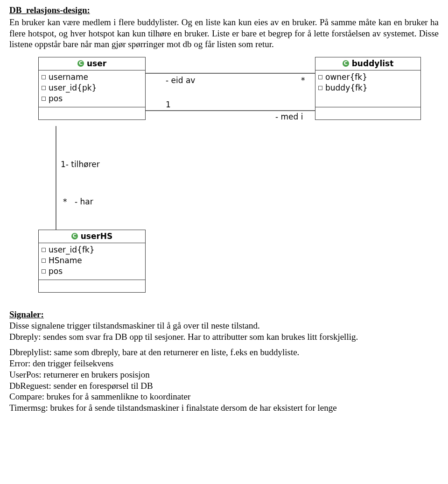  I want to click on label-one: 1, so click(168, 105).